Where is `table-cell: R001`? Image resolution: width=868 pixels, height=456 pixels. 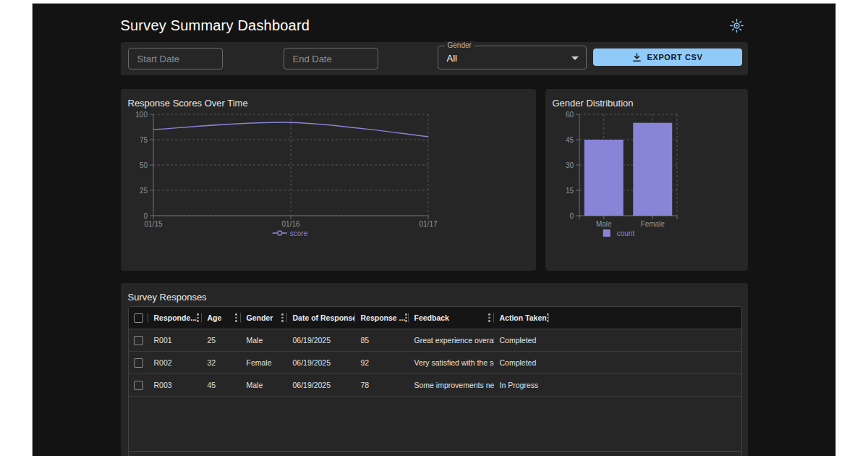 table-cell: R001 is located at coordinates (175, 340).